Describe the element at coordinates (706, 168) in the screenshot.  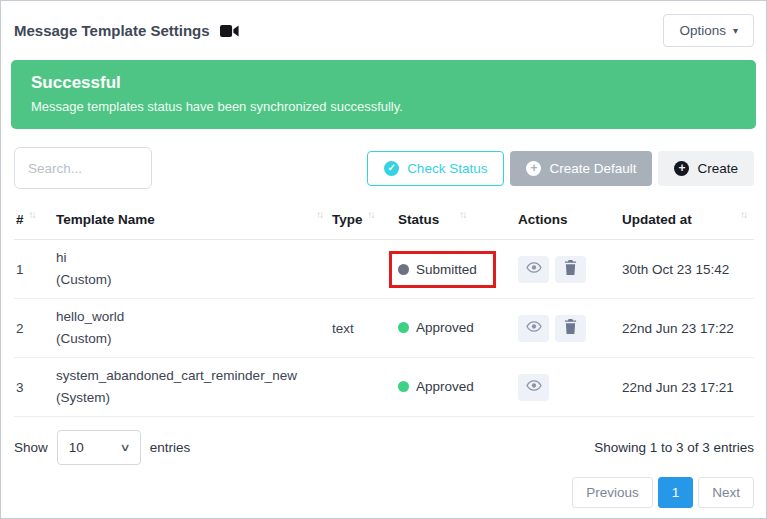
I see `create-button: + Create` at that location.